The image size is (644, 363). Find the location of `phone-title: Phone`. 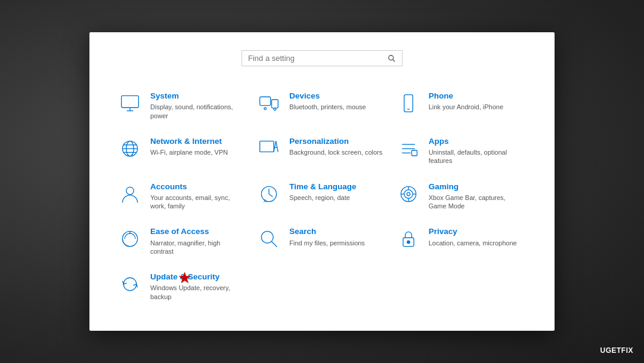

phone-title: Phone is located at coordinates (476, 96).